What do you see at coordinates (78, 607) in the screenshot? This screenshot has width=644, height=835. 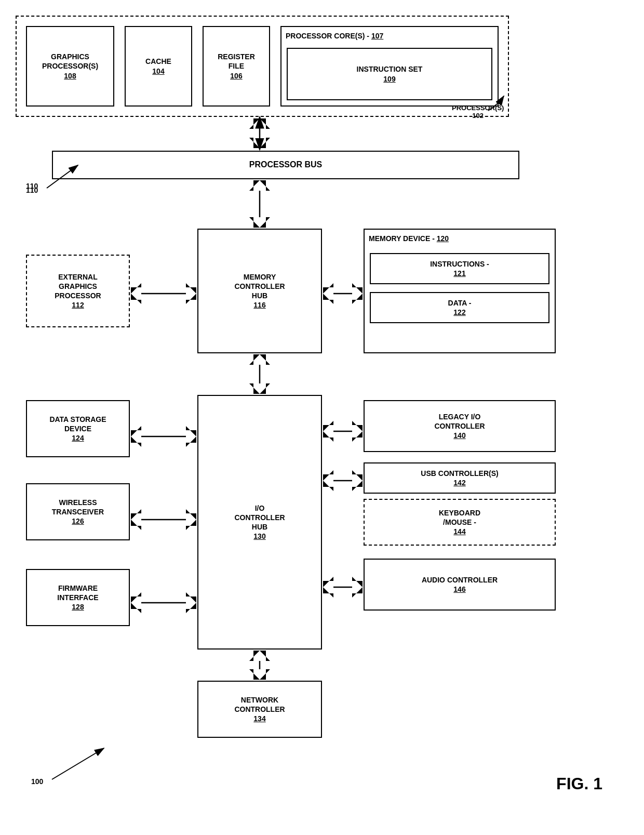 I see `firmware-ref: 128` at bounding box center [78, 607].